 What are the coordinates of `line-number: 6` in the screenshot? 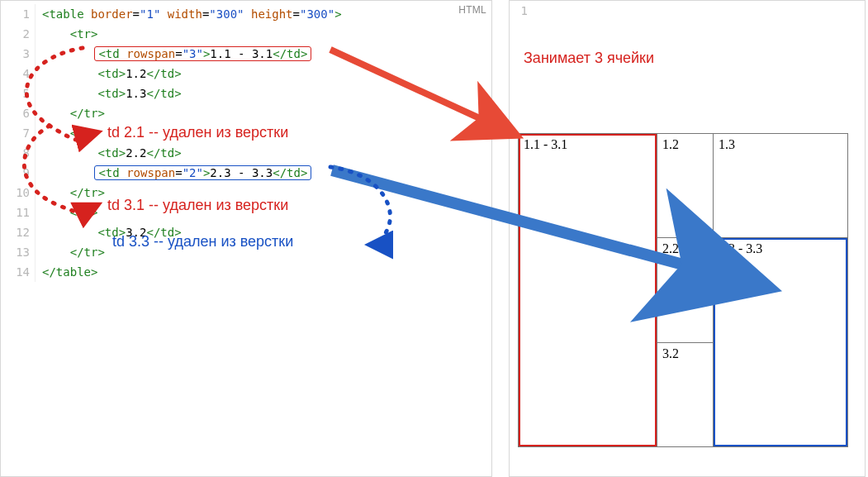 It's located at (18, 113).